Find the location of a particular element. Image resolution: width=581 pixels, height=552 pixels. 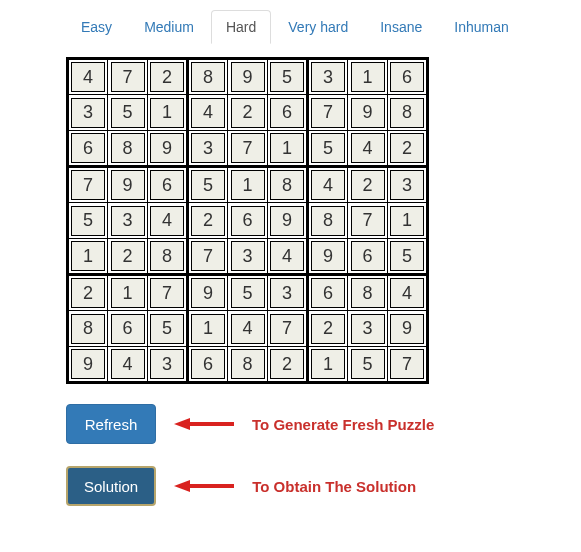

refresh-button: Refresh is located at coordinates (111, 424).